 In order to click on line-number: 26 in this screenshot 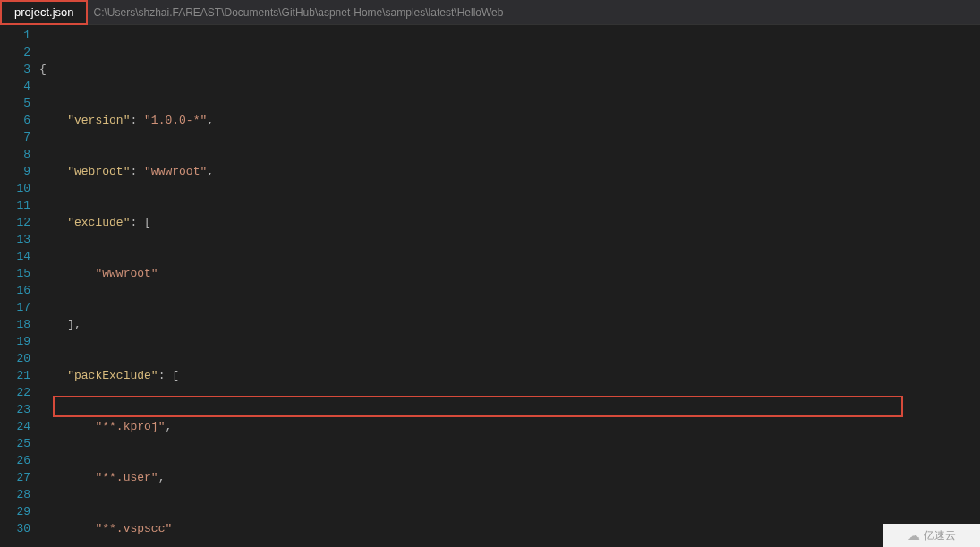, I will do `click(15, 460)`.